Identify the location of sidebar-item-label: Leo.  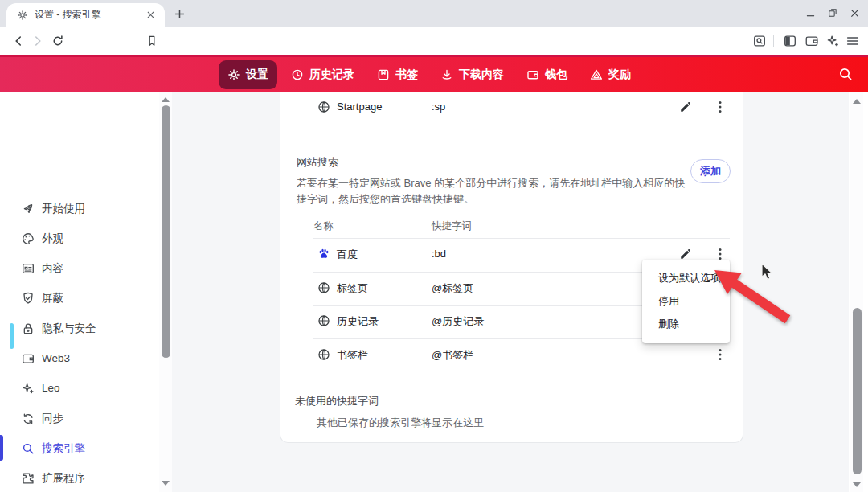
(51, 387).